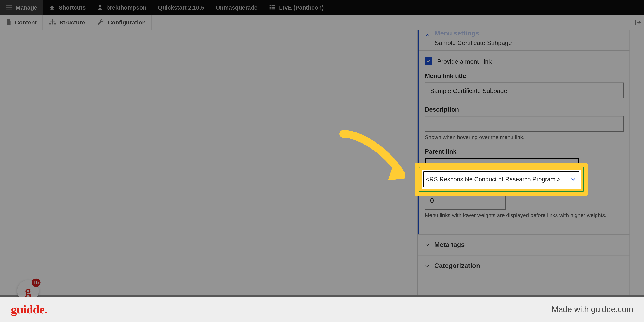 The image size is (644, 322). What do you see at coordinates (28, 291) in the screenshot?
I see `guidde-badge-g: g` at bounding box center [28, 291].